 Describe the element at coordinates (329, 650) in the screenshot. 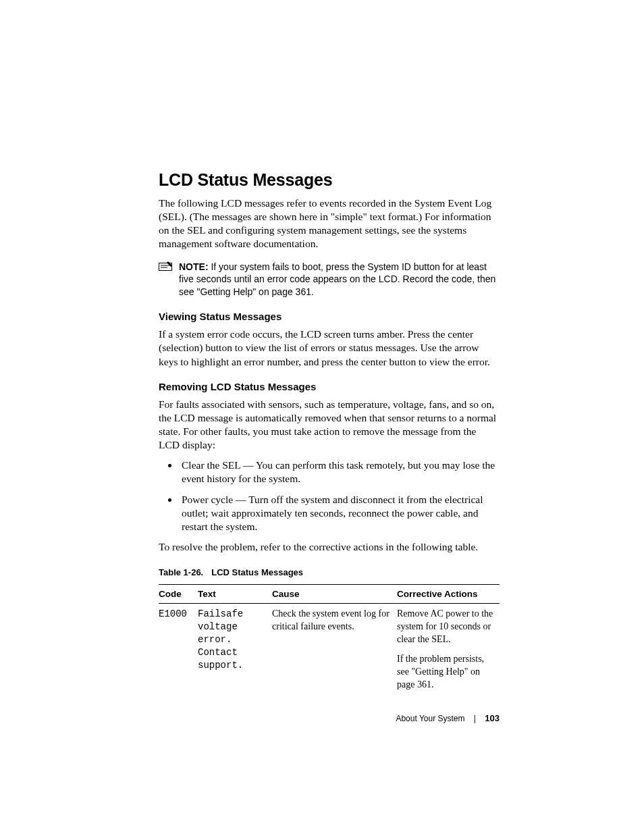

I see `table-row: E1000 Failsafe voltage error. Contact su…` at that location.